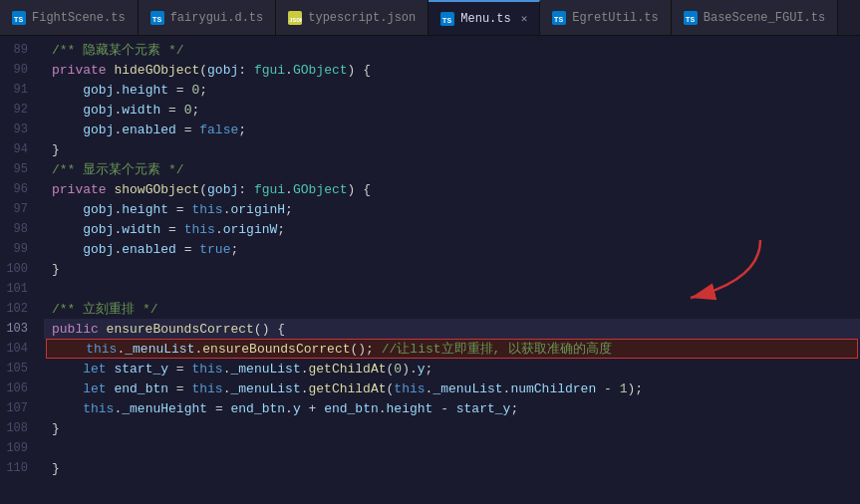 This screenshot has width=860, height=504. Describe the element at coordinates (452, 209) in the screenshot. I see `code-line-97: gobj.height = this.originH;` at that location.